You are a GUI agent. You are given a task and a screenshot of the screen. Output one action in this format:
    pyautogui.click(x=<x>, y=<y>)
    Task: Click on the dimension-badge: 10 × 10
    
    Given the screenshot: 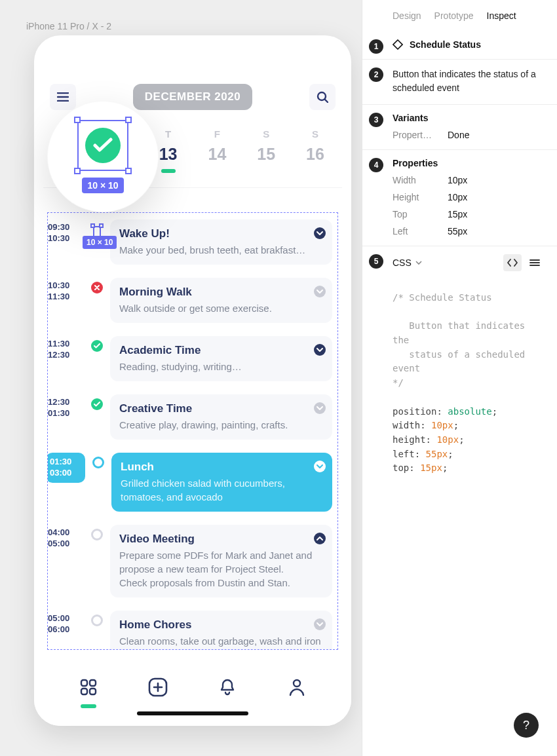 What is the action you would take?
    pyautogui.click(x=102, y=185)
    